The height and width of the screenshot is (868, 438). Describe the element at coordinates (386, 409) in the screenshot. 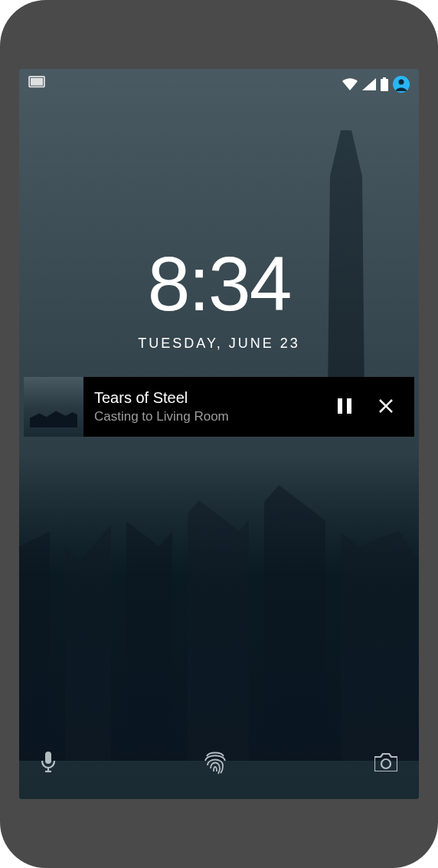

I see `close-icon` at that location.